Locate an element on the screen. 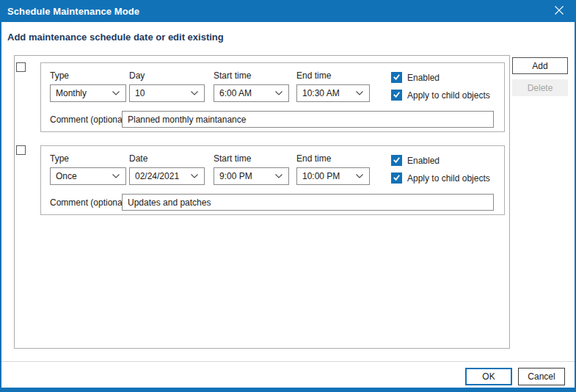 The height and width of the screenshot is (392, 576). date-select: 02/24/2021 is located at coordinates (167, 176).